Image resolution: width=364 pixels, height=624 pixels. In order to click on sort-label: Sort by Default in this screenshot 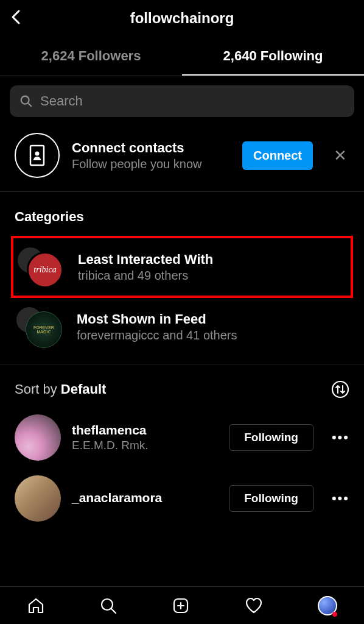, I will do `click(60, 389)`.